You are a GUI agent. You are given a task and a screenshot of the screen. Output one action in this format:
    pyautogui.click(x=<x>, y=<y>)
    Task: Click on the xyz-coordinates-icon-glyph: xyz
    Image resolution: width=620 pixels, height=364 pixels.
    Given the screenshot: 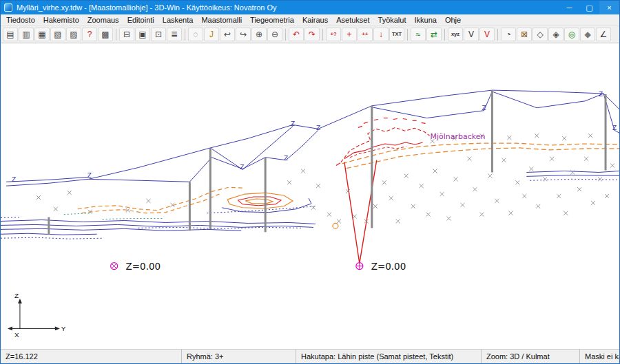 What is the action you would take?
    pyautogui.click(x=455, y=34)
    